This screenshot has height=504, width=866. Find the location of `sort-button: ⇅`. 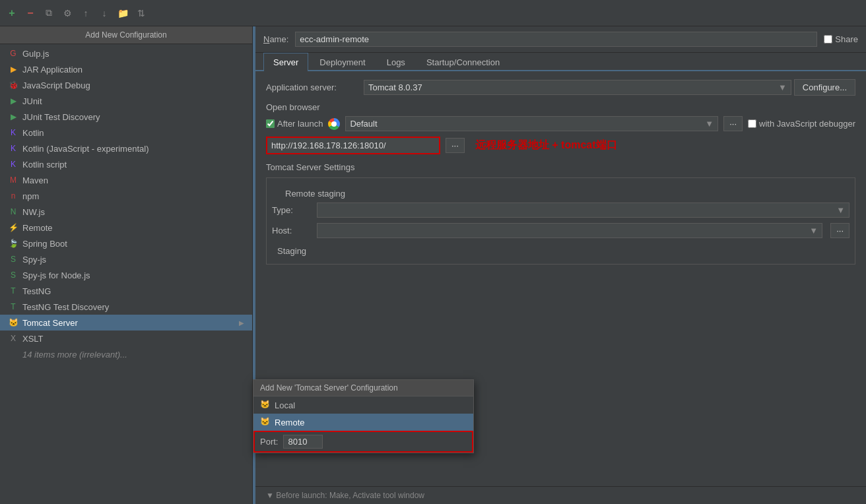

sort-button: ⇅ is located at coordinates (141, 13).